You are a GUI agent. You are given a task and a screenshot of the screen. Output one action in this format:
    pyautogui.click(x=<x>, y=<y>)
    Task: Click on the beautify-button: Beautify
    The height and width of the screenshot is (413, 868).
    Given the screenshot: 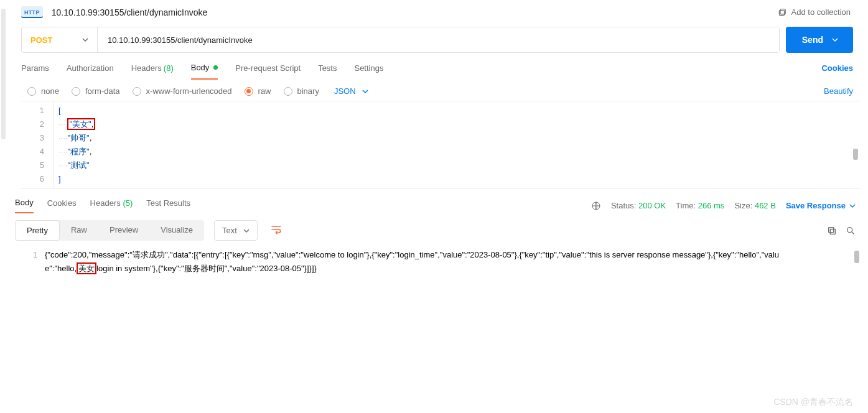 What is the action you would take?
    pyautogui.click(x=839, y=91)
    